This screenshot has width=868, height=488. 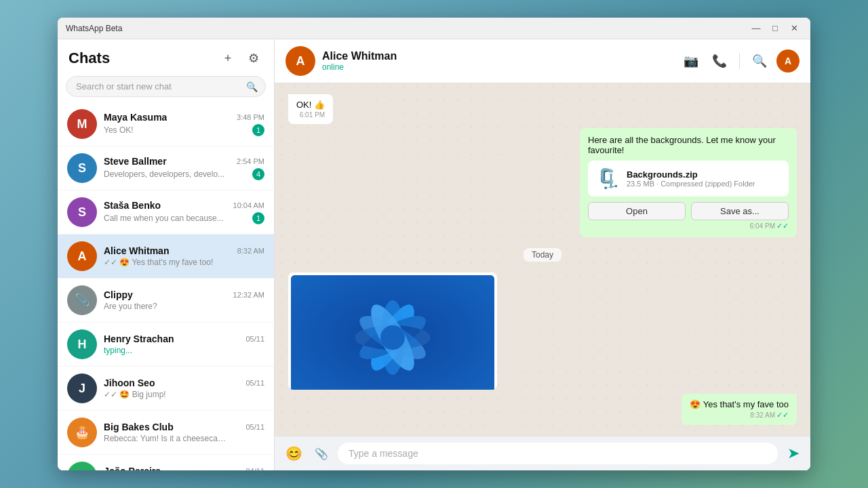 I want to click on message-time: 8:32 AM ✓✓, so click(x=739, y=415).